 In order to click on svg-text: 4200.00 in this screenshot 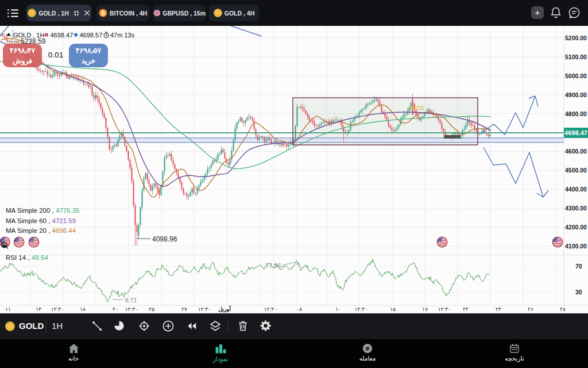, I will do `click(576, 227)`.